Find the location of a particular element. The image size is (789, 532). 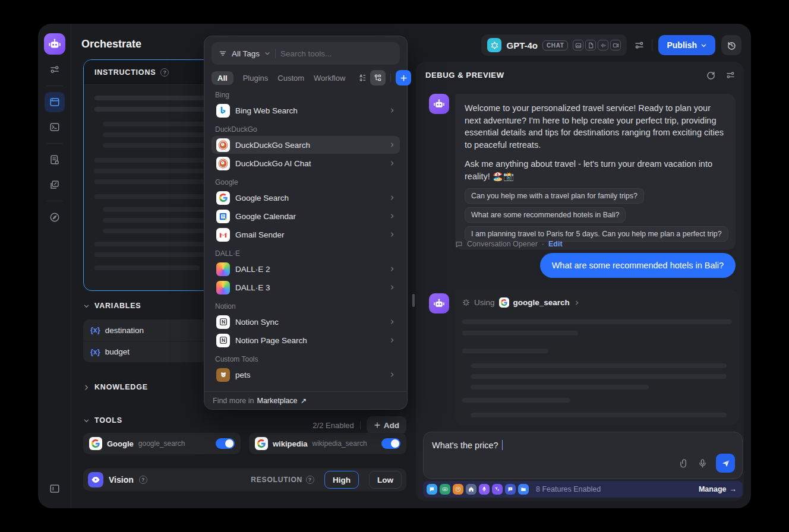

tool-row-gmail-sender: Gmail Sender is located at coordinates (305, 235).